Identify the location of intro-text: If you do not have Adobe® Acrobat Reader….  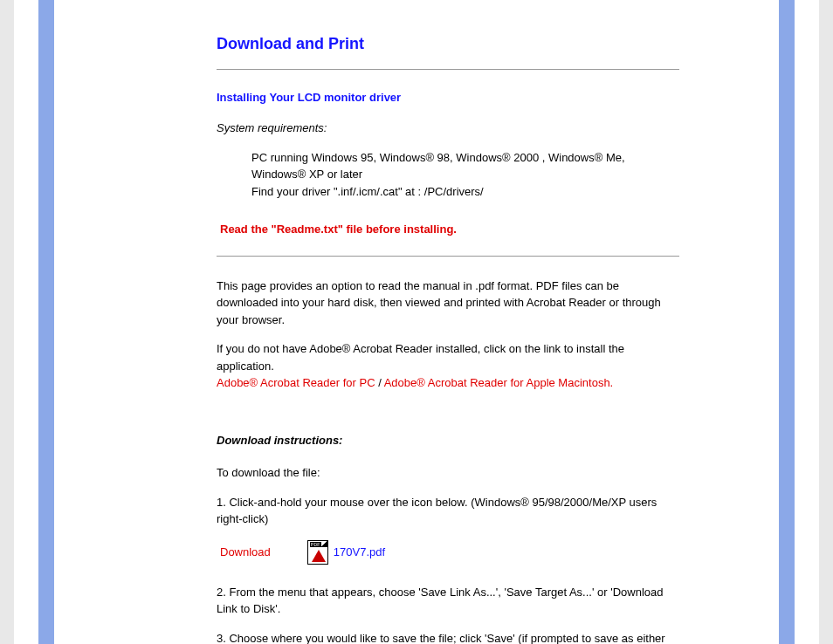
(421, 358).